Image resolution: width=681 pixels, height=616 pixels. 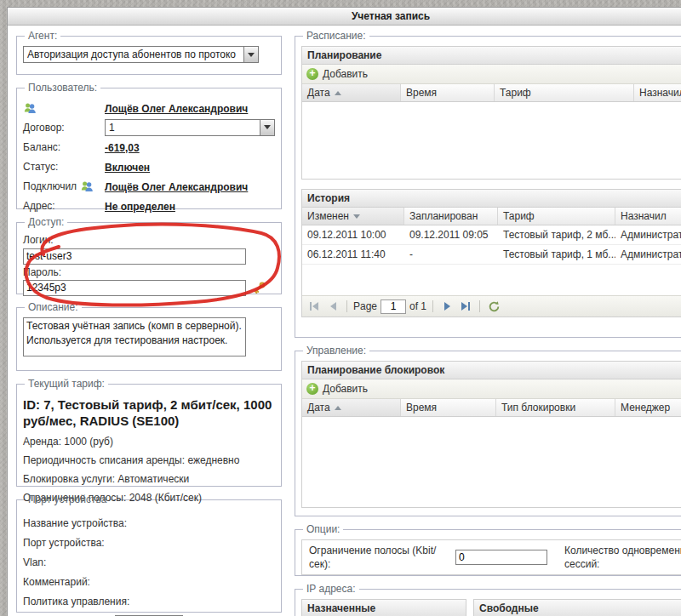 I want to click on planning-panel-title: Планирование, so click(x=492, y=56).